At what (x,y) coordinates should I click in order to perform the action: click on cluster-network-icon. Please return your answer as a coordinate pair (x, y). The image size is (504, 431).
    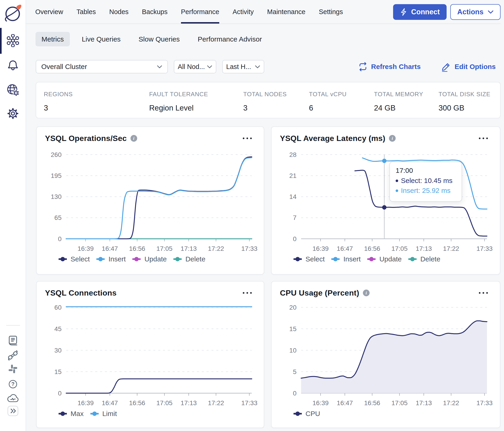
    Looking at the image, I should click on (13, 40).